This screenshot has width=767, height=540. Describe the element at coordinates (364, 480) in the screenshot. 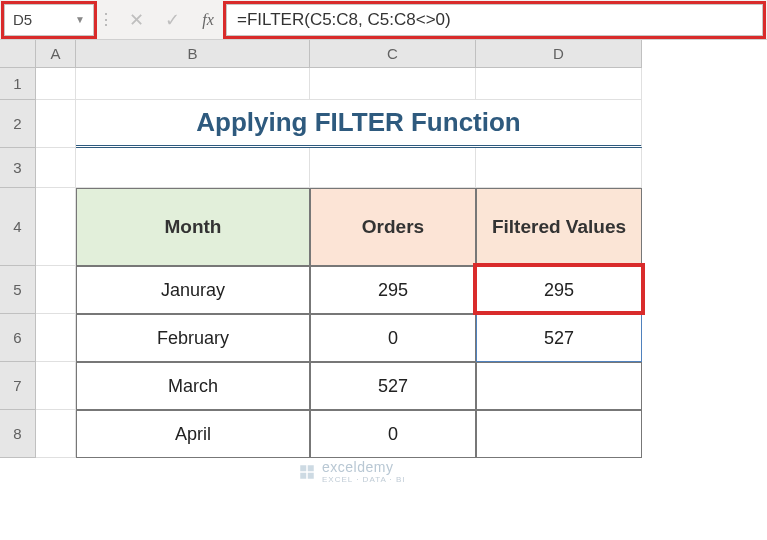

I see `watermark-tag: EXCEL · DATA · BI` at that location.